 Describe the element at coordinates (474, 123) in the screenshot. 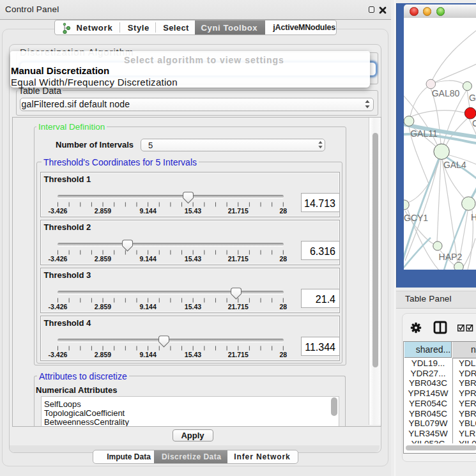

I see `svg-text: C` at that location.